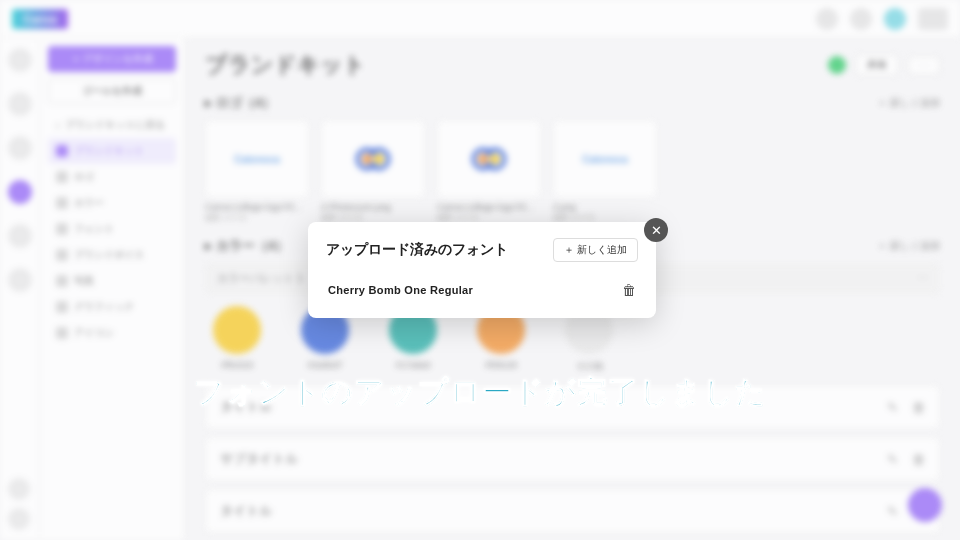  Describe the element at coordinates (112, 203) in the screenshot. I see `sidebar-item-color: カラー` at that location.